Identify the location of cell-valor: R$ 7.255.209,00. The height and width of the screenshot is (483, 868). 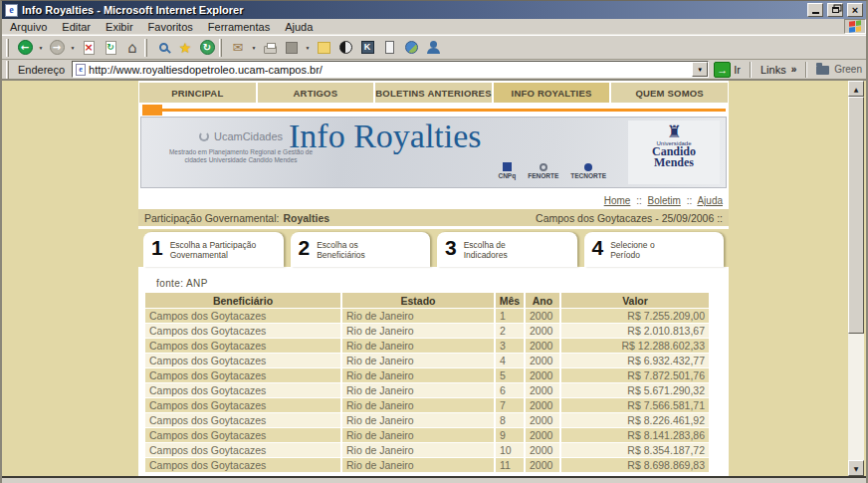
(635, 316).